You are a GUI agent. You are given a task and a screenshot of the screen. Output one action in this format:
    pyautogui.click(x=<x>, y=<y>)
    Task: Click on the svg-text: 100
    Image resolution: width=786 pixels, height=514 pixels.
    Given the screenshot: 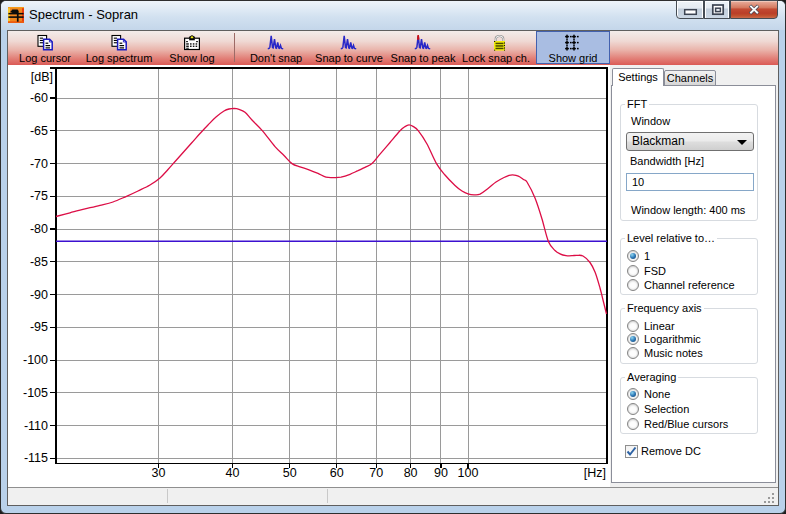 What is the action you would take?
    pyautogui.click(x=468, y=473)
    